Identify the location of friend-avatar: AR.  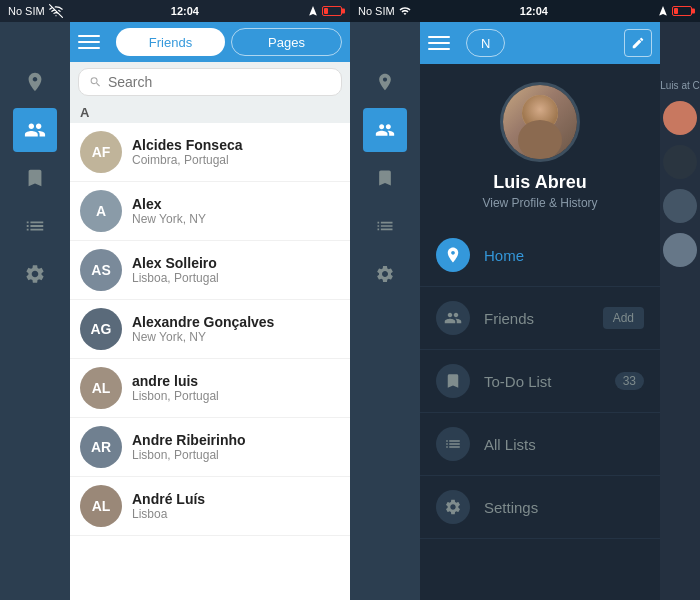
(101, 447).